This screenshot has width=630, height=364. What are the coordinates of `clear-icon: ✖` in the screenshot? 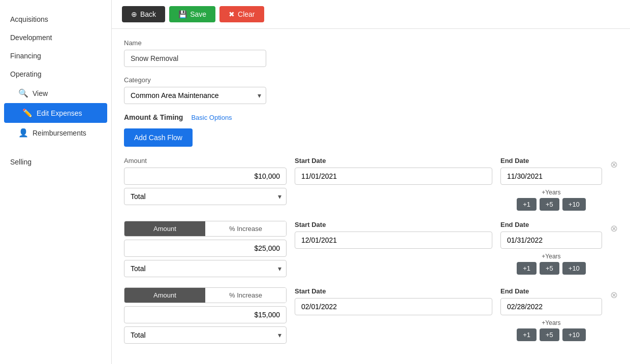 It's located at (232, 14).